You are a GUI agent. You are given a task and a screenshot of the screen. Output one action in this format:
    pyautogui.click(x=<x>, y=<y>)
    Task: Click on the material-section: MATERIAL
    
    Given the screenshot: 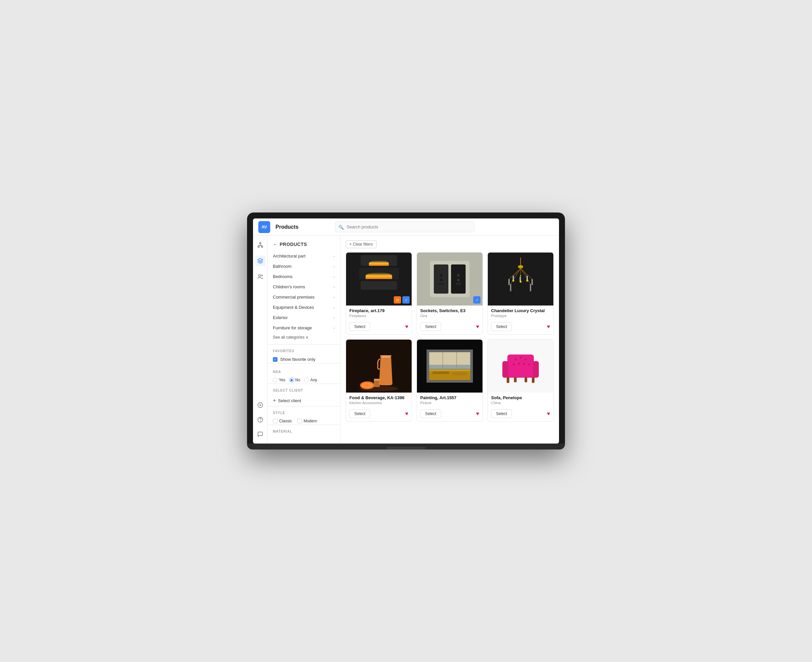 What is the action you would take?
    pyautogui.click(x=304, y=430)
    